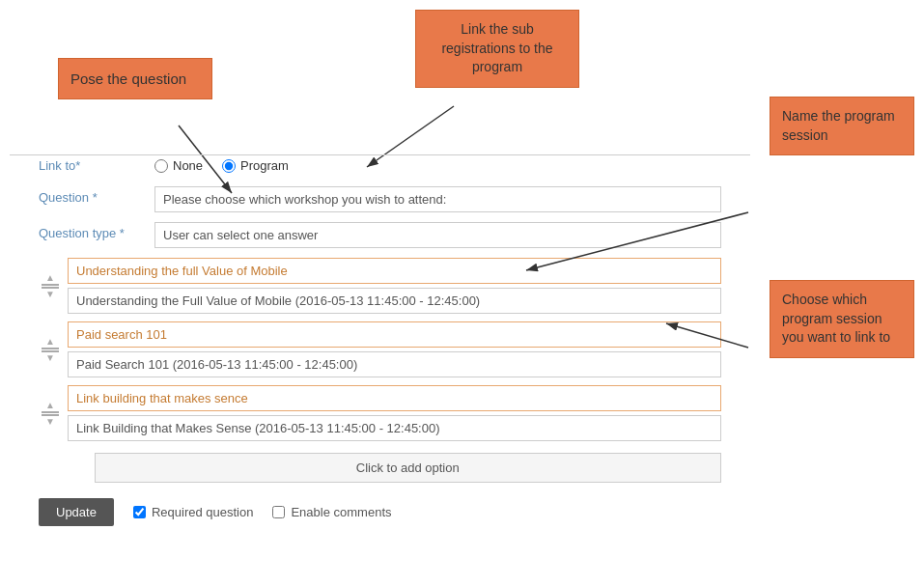 This screenshot has width=924, height=586. Describe the element at coordinates (842, 126) in the screenshot. I see `annotation-name-program: Name the program session` at that location.